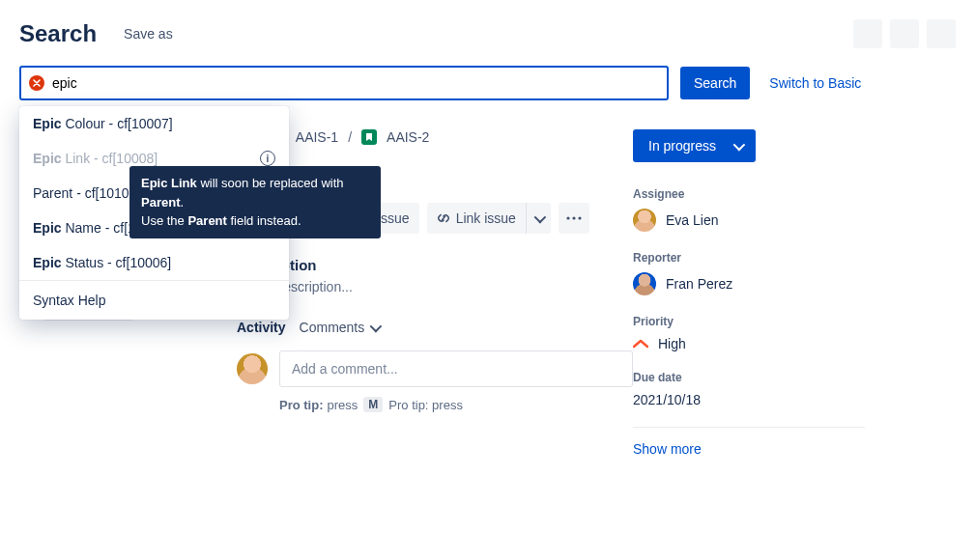  Describe the element at coordinates (456, 405) in the screenshot. I see `pro-tip: Pro tip: press M Pro tip: press` at that location.